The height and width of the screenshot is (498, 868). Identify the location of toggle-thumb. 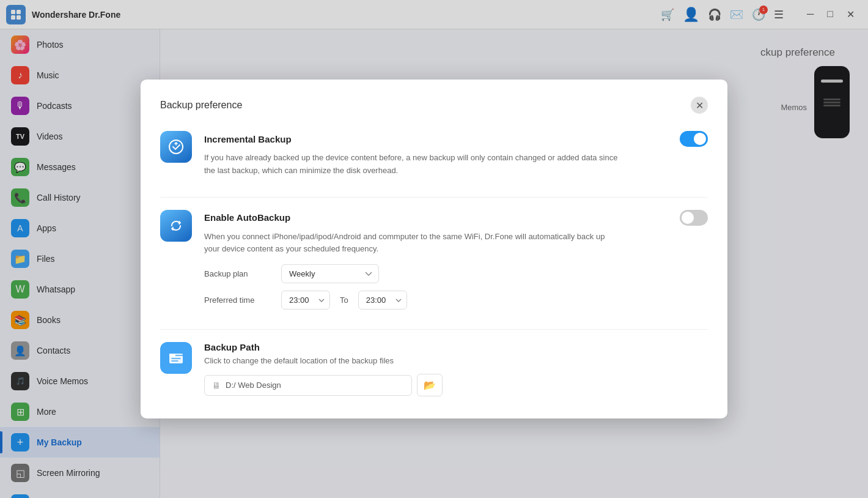
(700, 139).